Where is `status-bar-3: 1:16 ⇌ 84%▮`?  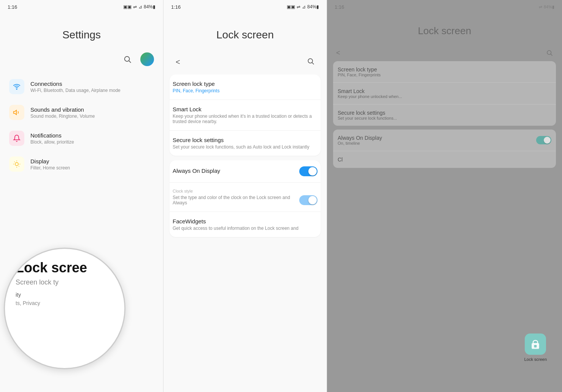 status-bar-3: 1:16 ⇌ 84%▮ is located at coordinates (445, 7).